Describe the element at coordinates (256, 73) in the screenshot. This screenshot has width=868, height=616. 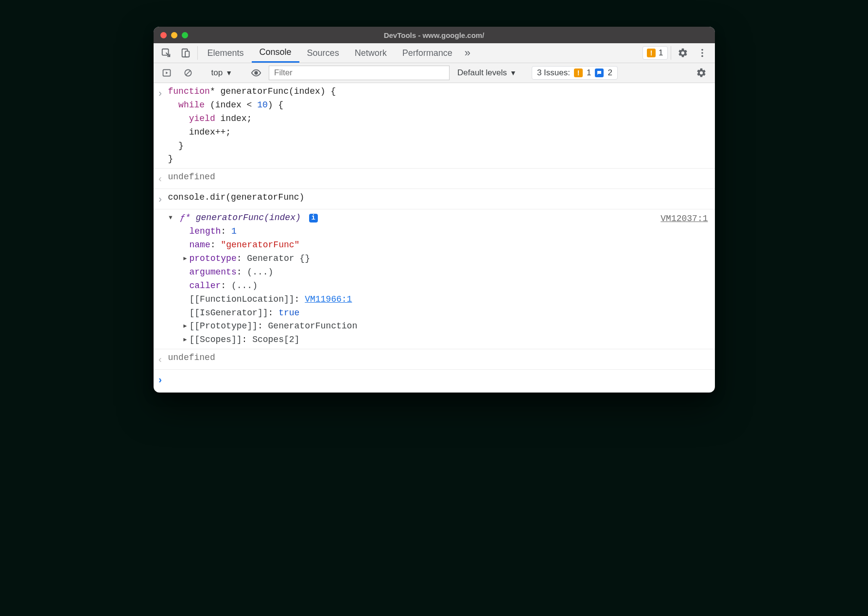
I see `live-expression-button` at that location.